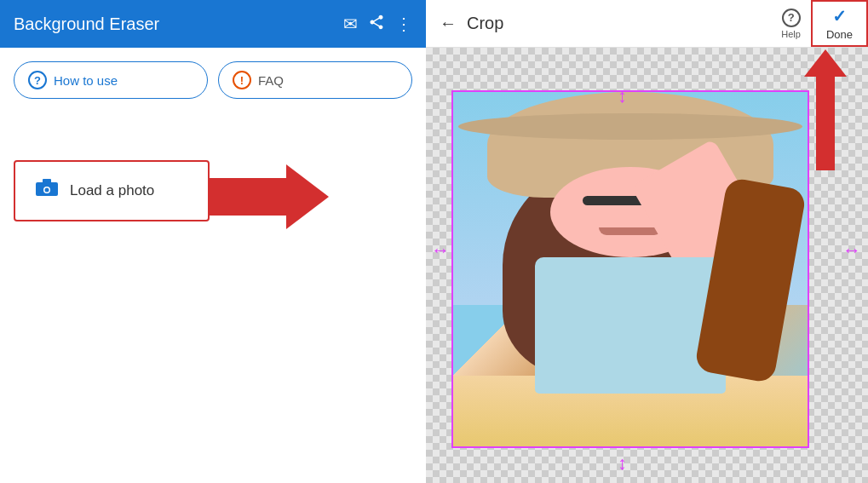 The height and width of the screenshot is (483, 868). Describe the element at coordinates (622, 463) in the screenshot. I see `crop-handle-bottom: ↕` at that location.